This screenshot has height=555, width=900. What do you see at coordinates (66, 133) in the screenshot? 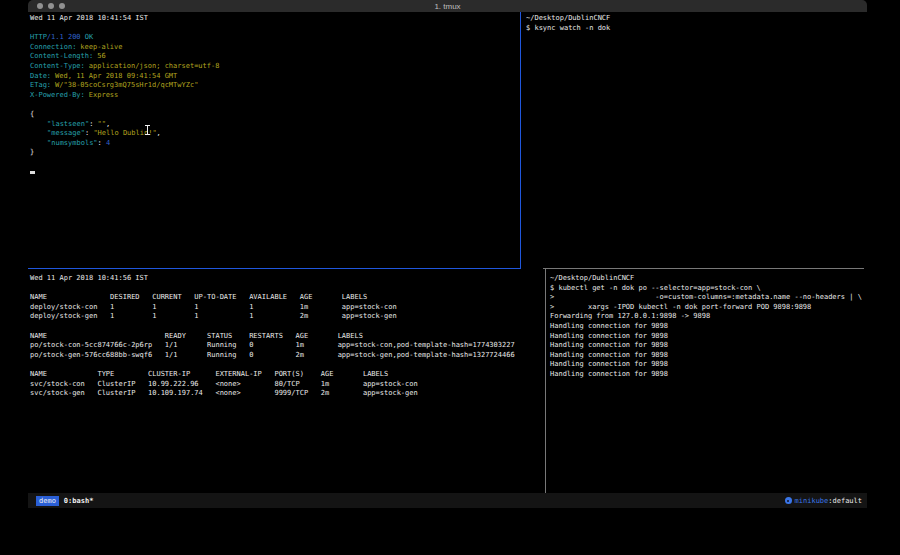
I see `json-key: "message"` at bounding box center [66, 133].